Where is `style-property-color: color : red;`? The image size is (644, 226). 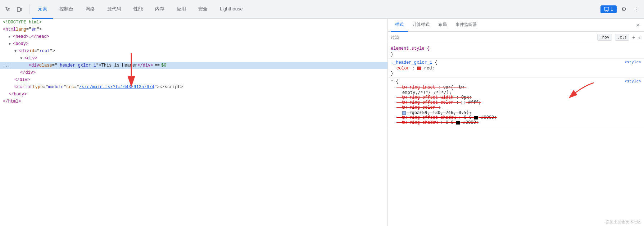
style-property-color: color : red; is located at coordinates (516, 68).